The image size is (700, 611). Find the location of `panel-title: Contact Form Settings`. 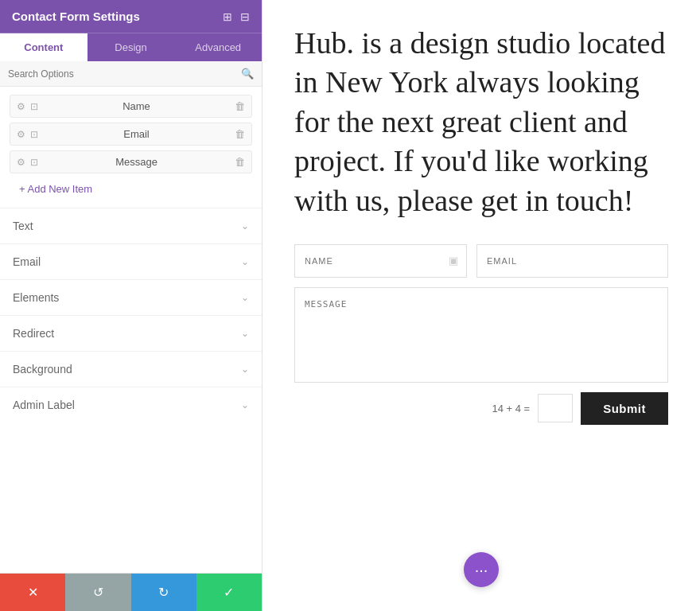

panel-title: Contact Form Settings is located at coordinates (76, 16).